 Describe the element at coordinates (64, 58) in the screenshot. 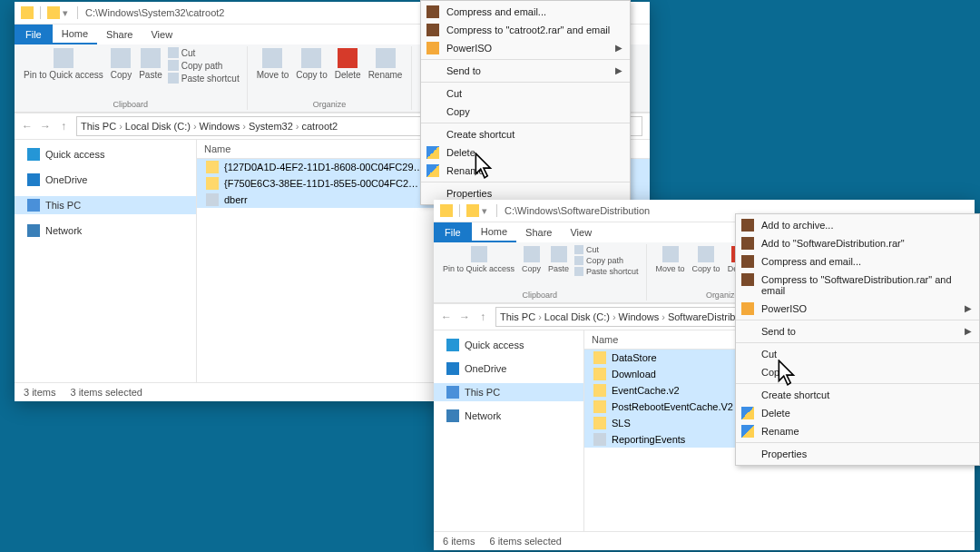

I see `pin-icon` at that location.